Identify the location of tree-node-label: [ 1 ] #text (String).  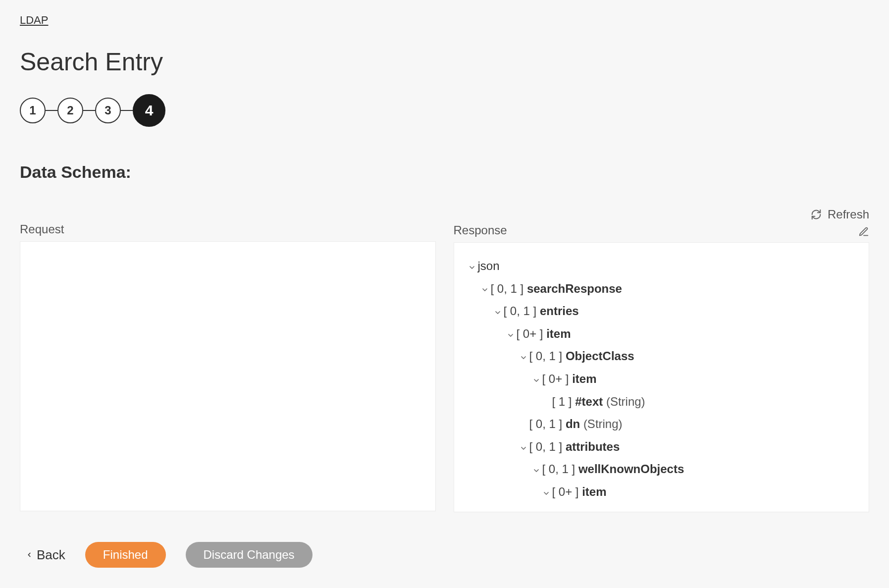
(599, 401).